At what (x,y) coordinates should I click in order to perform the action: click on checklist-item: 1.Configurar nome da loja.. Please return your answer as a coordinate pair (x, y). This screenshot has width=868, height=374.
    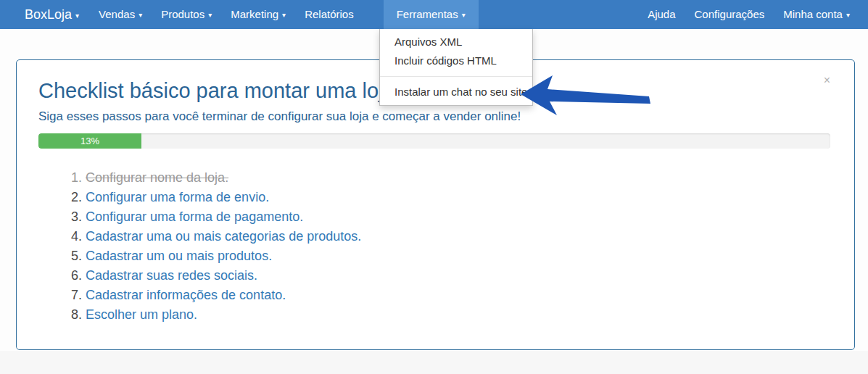
    Looking at the image, I should click on (463, 178).